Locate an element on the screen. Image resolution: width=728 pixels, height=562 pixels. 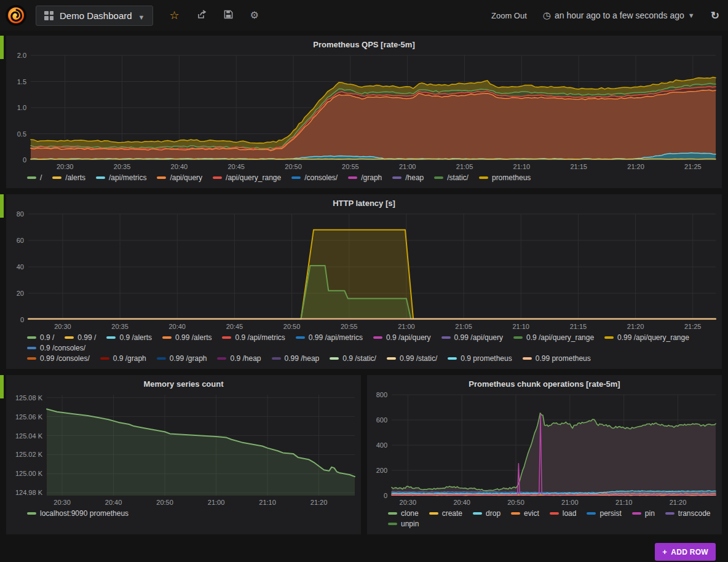
legend-series-label: 0.9 prometheus is located at coordinates (486, 358).